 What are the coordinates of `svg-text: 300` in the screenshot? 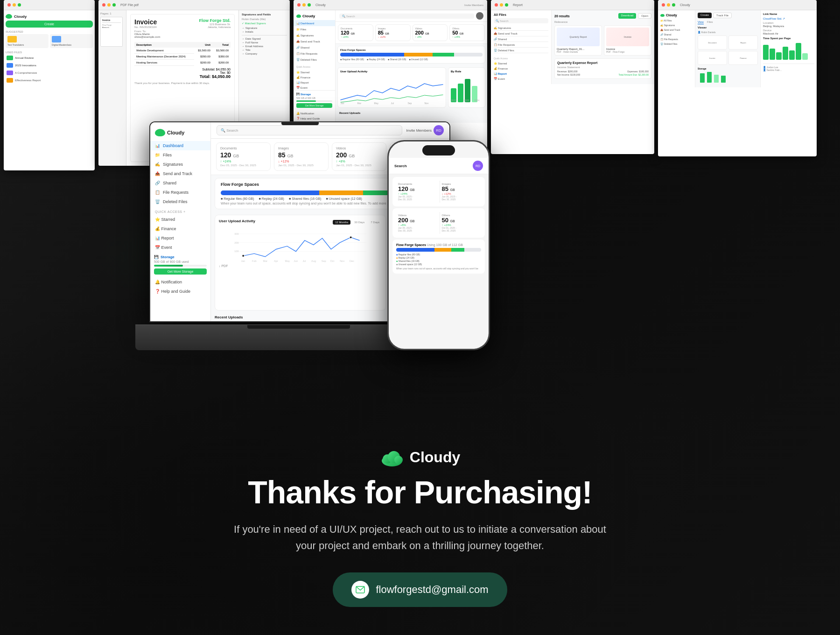 It's located at (236, 234).